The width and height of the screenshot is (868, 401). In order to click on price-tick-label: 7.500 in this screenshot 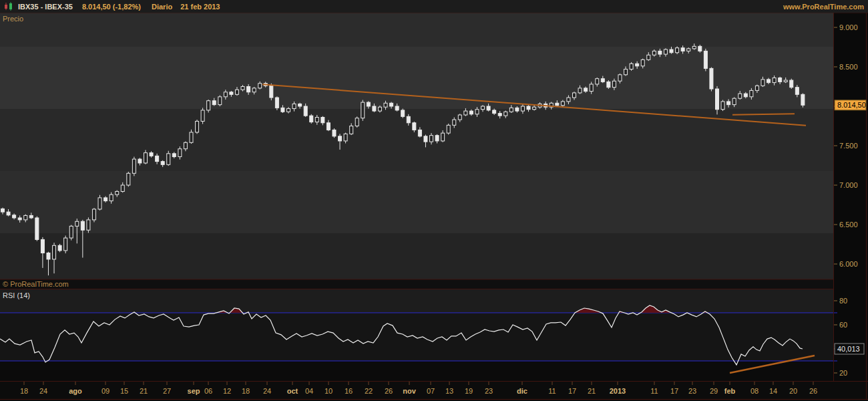, I will do `click(849, 146)`.